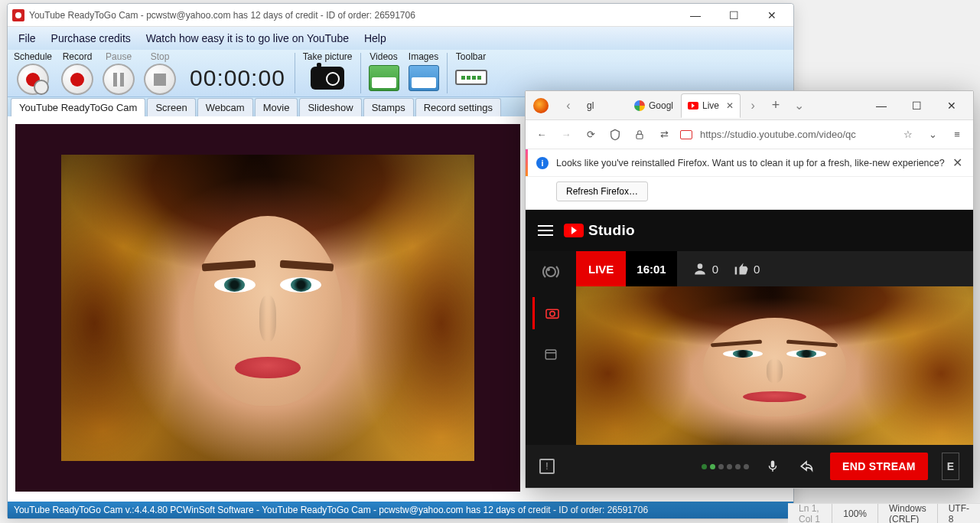 The height and width of the screenshot is (523, 980). Describe the element at coordinates (28, 38) in the screenshot. I see `menu-file: File` at that location.